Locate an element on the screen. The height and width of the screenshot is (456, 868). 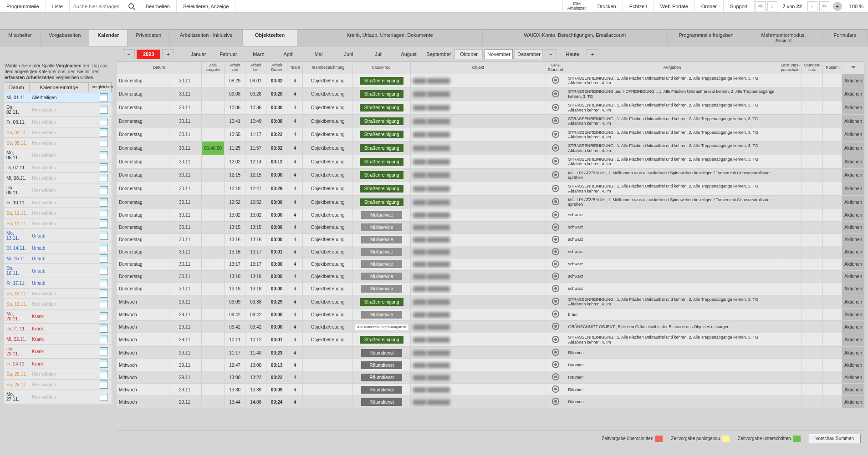
tab-formulare: Formulare is located at coordinates (845, 38).